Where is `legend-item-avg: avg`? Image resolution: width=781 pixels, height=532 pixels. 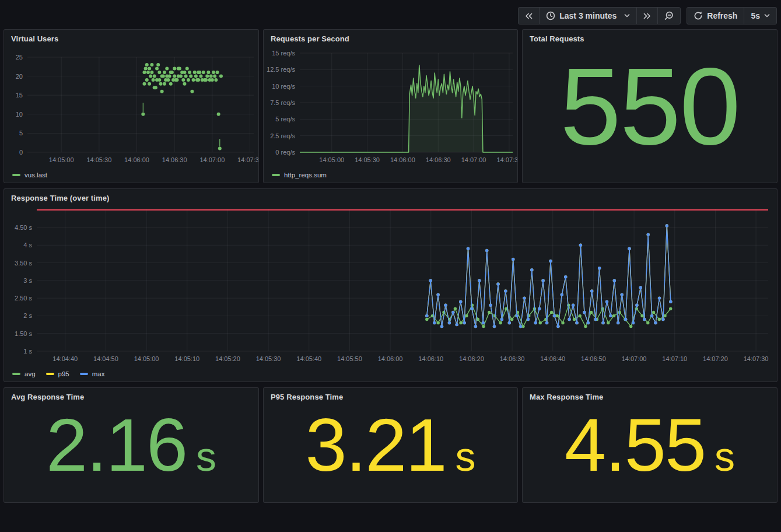 legend-item-avg: avg is located at coordinates (24, 374).